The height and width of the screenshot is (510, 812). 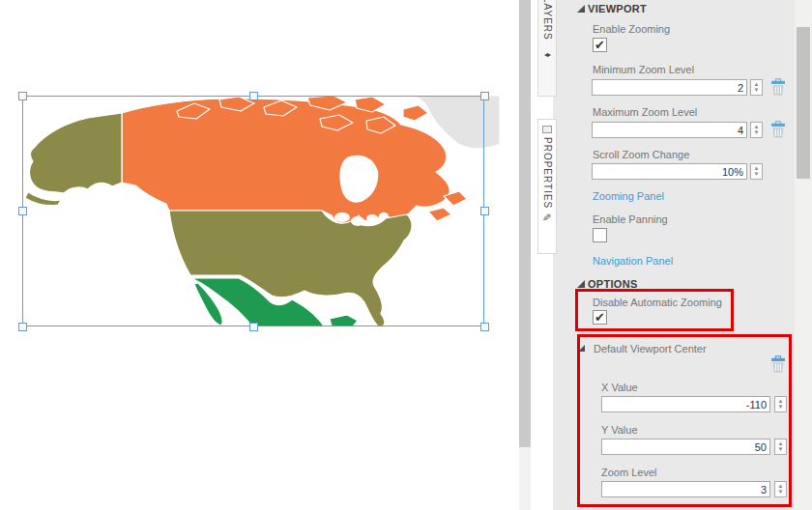 I want to click on y-value-spinner: ▲ ▼, so click(x=781, y=446).